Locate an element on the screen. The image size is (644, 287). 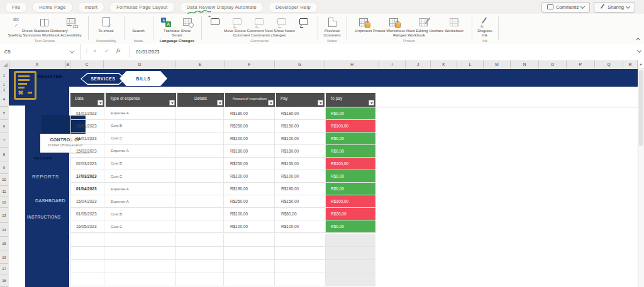
expand-formula-bar-icon is located at coordinates (639, 50).